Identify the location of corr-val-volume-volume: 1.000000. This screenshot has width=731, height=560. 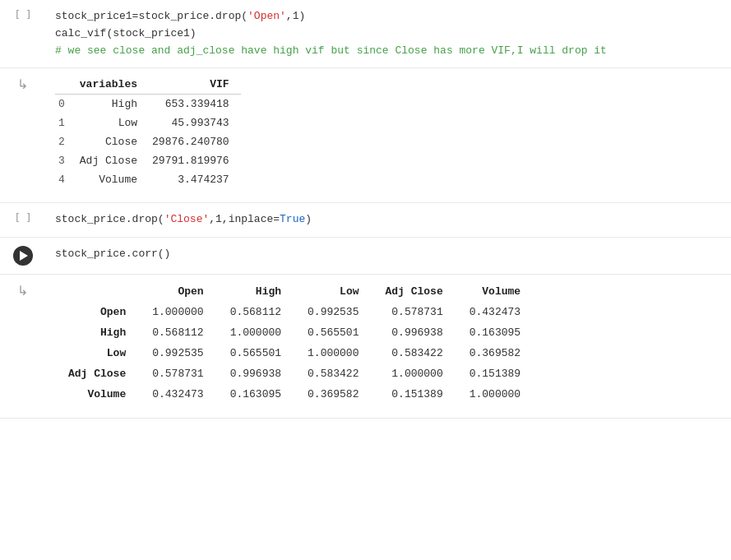
(495, 395).